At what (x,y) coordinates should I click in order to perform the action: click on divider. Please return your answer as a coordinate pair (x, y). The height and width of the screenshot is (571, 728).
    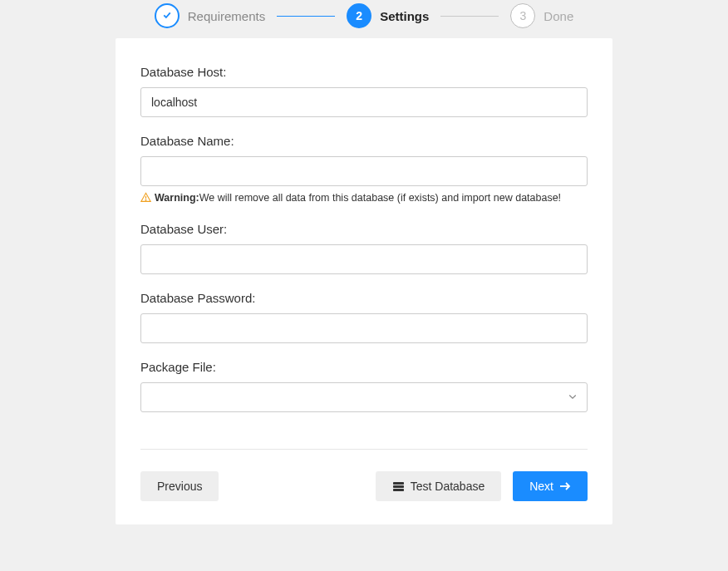
    Looking at the image, I should click on (364, 449).